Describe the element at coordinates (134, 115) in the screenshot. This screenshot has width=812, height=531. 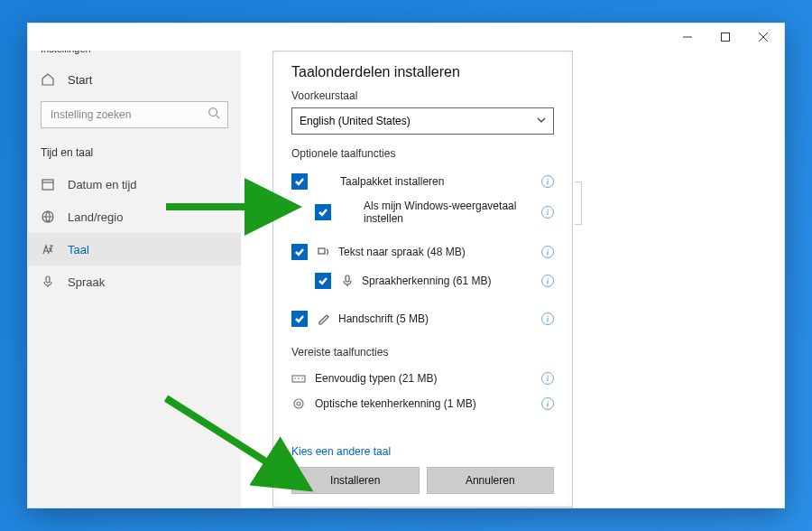
I see `search-box` at that location.